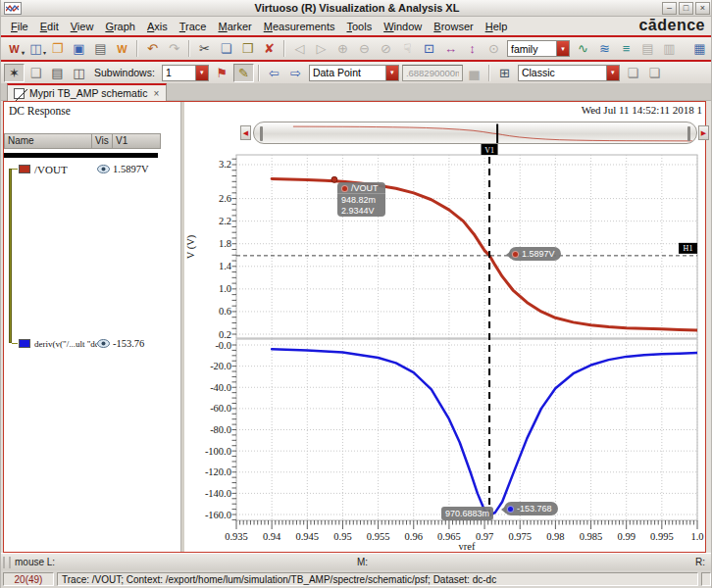 This screenshot has width=712, height=588. Describe the element at coordinates (226, 198) in the screenshot. I see `svg-text: 2.6` at that location.